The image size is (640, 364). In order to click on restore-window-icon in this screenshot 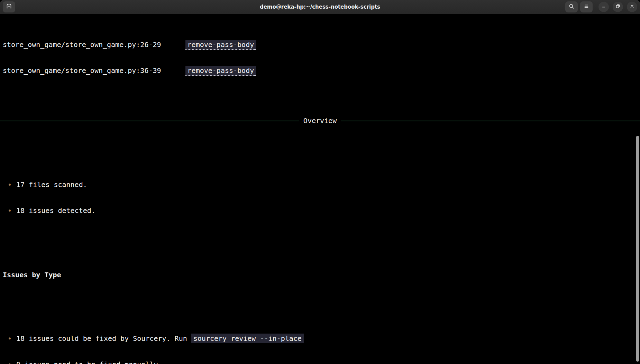, I will do `click(618, 7)`.